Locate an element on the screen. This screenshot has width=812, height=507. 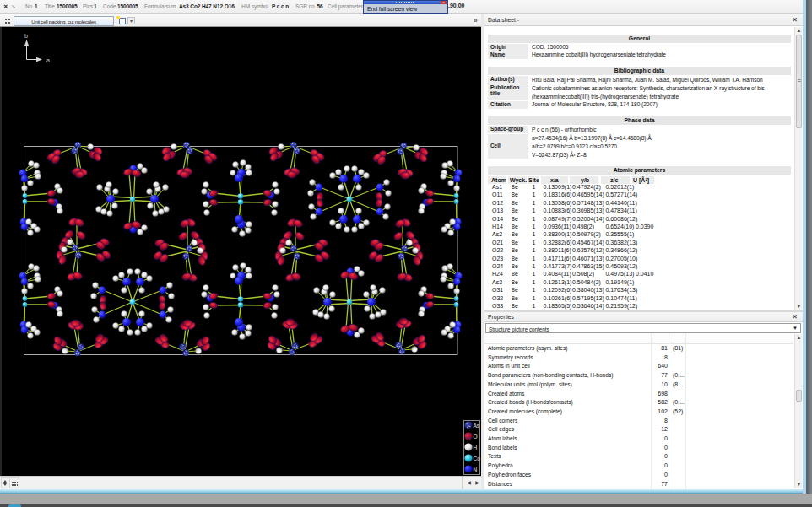
svg-text: a is located at coordinates (48, 61).